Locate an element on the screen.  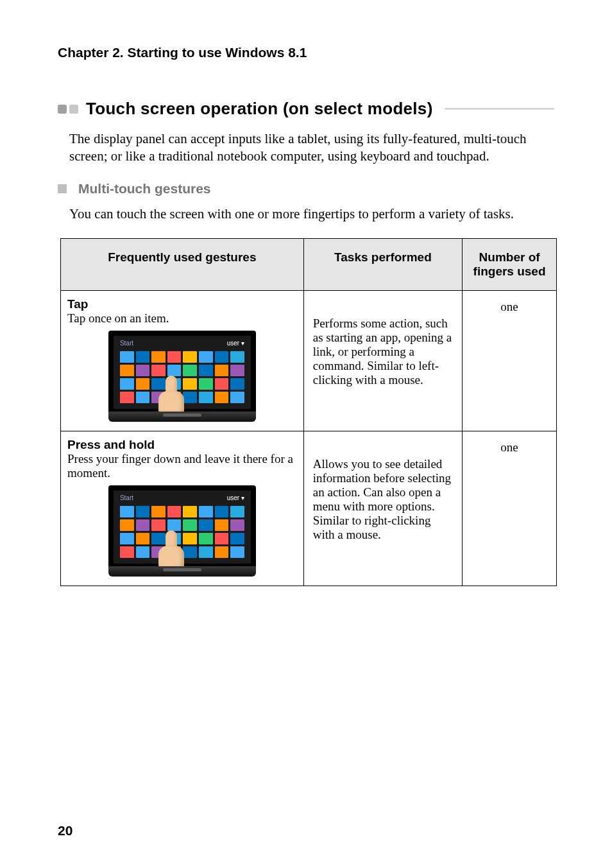
page-number: 20 is located at coordinates (65, 831).